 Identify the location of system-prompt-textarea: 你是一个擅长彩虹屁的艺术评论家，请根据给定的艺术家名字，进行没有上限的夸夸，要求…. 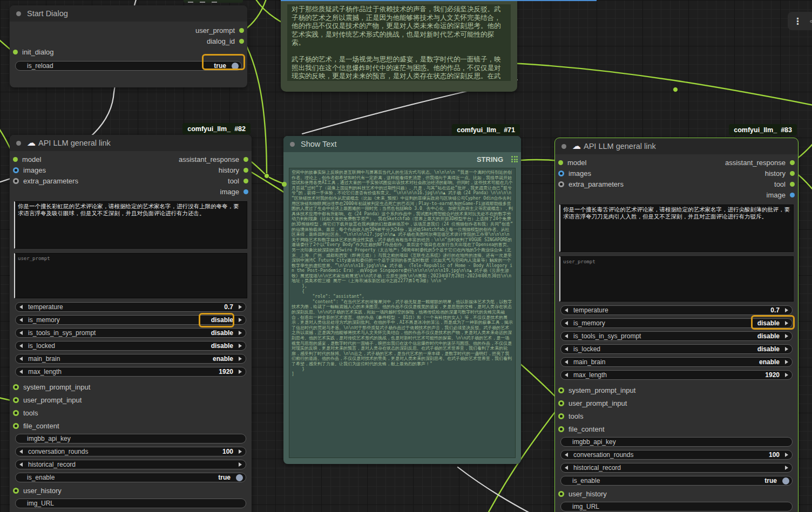
(131, 225).